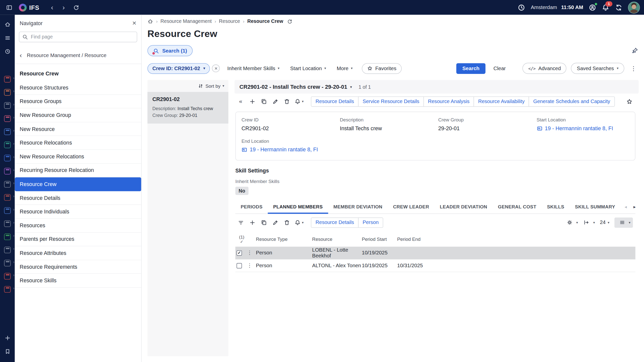  What do you see at coordinates (516, 239) in the screenshot?
I see `column-header-period-end: Period End` at bounding box center [516, 239].